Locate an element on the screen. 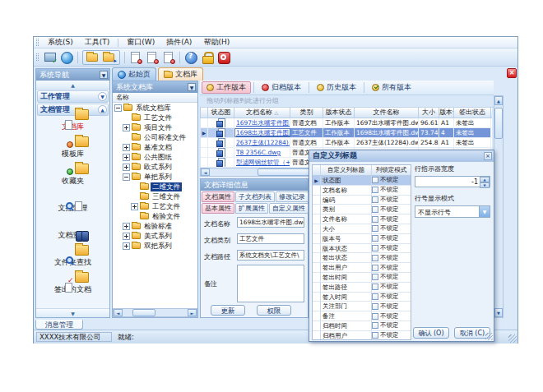 The image size is (543, 392). tree-item: 欧式系列 is located at coordinates (155, 167).